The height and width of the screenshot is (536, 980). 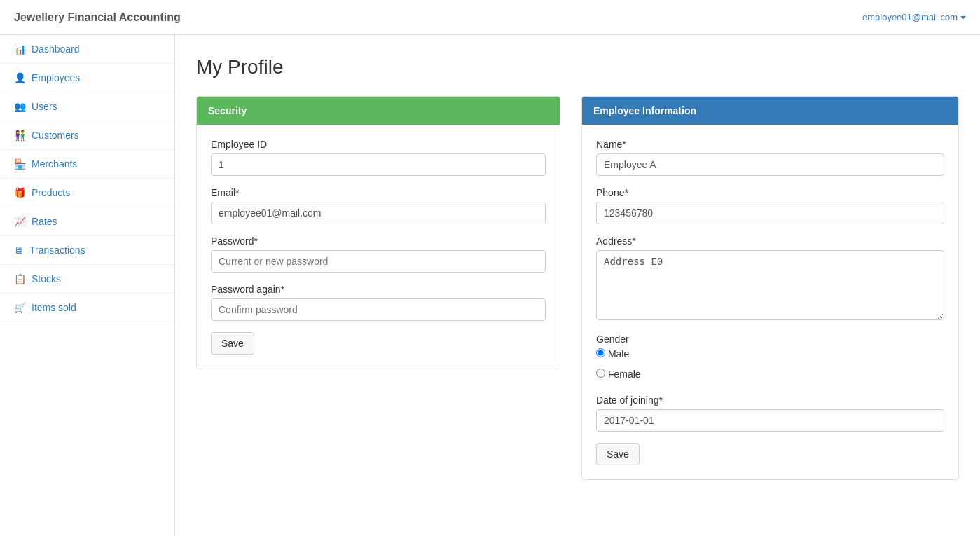 I want to click on sidebar-item-label-dashboard: Dashboard, so click(x=56, y=49).